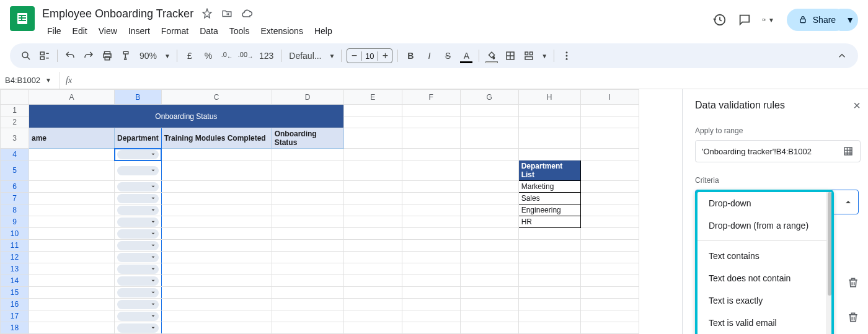  What do you see at coordinates (187, 116) in the screenshot?
I see `banner-title: Onboarding Status` at bounding box center [187, 116].